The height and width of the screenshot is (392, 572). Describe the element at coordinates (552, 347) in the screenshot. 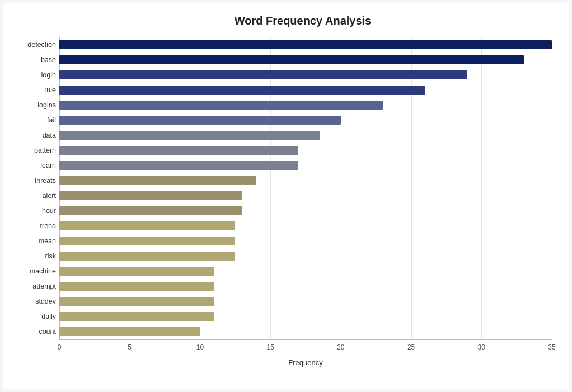

I see `x-tick-label: 35` at that location.